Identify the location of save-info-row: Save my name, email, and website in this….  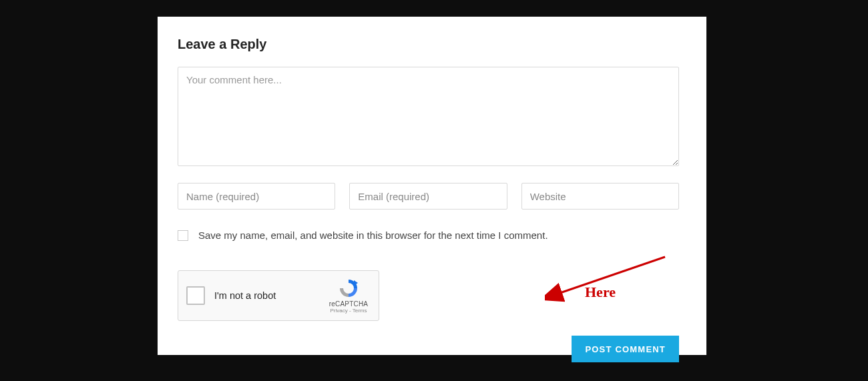
(432, 235).